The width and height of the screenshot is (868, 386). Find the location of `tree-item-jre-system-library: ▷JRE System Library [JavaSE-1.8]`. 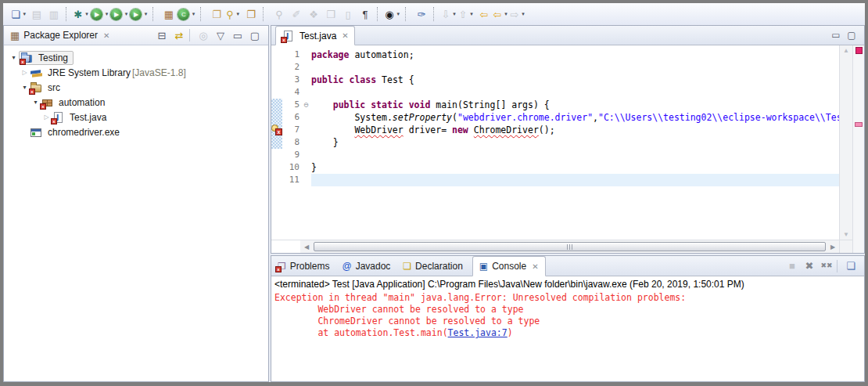

tree-item-jre-system-library: ▷JRE System Library [JavaSE-1.8] is located at coordinates (136, 72).